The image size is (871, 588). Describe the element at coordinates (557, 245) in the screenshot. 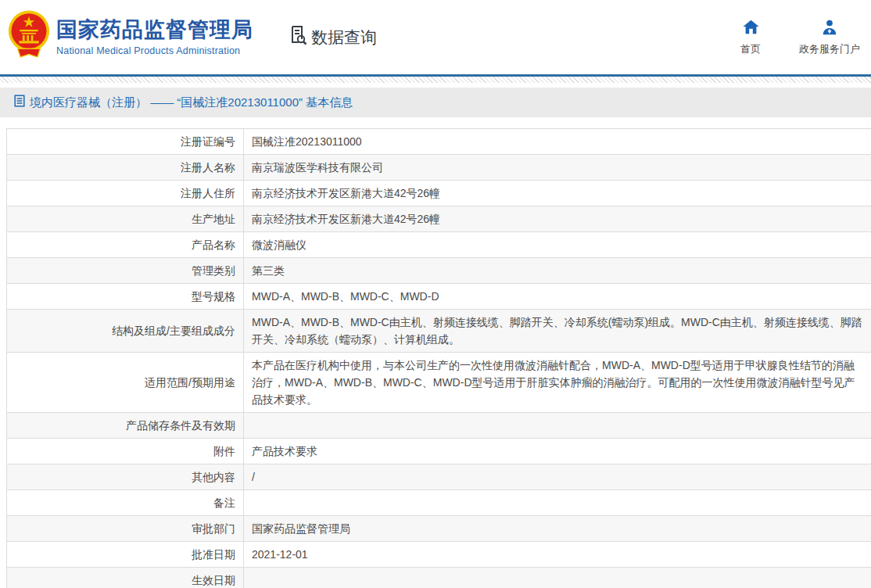

I see `row-value: 微波消融仪` at that location.